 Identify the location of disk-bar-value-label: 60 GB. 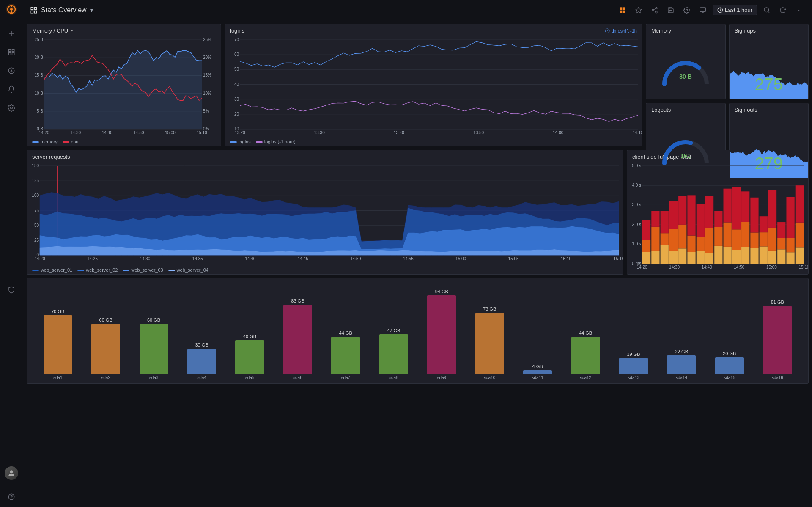
(154, 320).